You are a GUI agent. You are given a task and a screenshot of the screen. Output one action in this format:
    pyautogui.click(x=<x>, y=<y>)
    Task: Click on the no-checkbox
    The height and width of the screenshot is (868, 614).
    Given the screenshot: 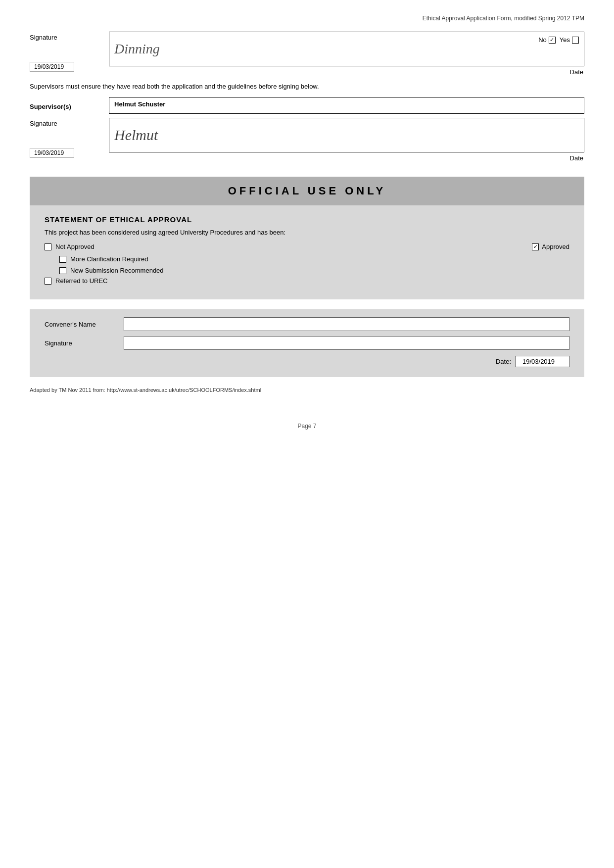 What is the action you would take?
    pyautogui.click(x=552, y=40)
    